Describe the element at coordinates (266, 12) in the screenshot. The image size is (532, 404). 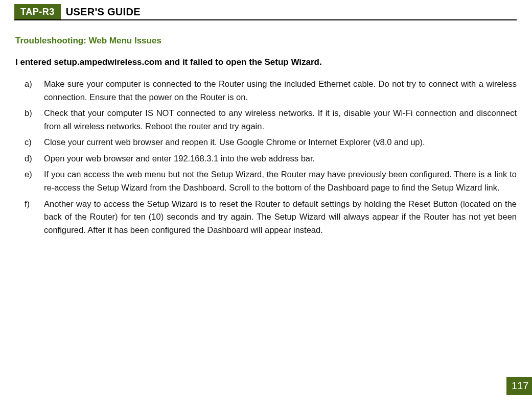
I see `header-bar: TAP-R3 USER'S GUIDE` at that location.